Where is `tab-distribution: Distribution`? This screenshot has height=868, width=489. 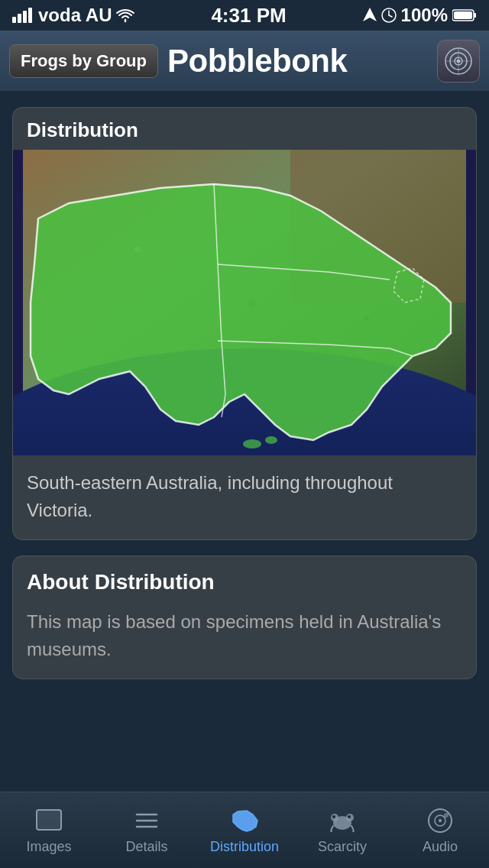
tab-distribution: Distribution is located at coordinates (244, 830).